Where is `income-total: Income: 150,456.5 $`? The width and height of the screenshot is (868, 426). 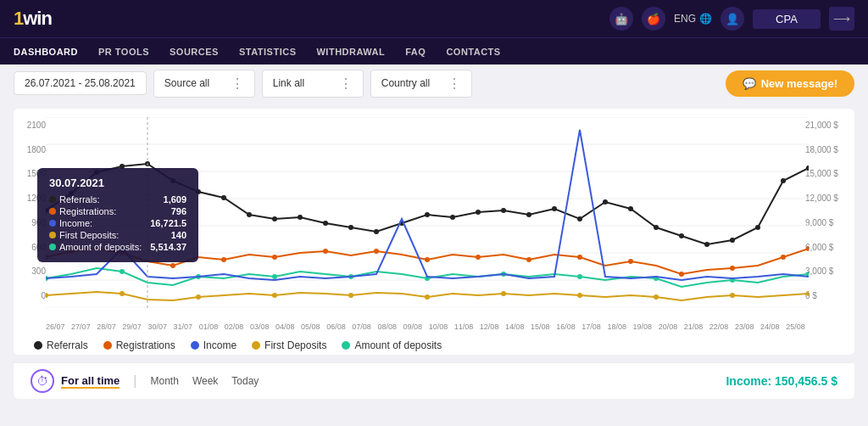
income-total: Income: 150,456.5 $ is located at coordinates (782, 381).